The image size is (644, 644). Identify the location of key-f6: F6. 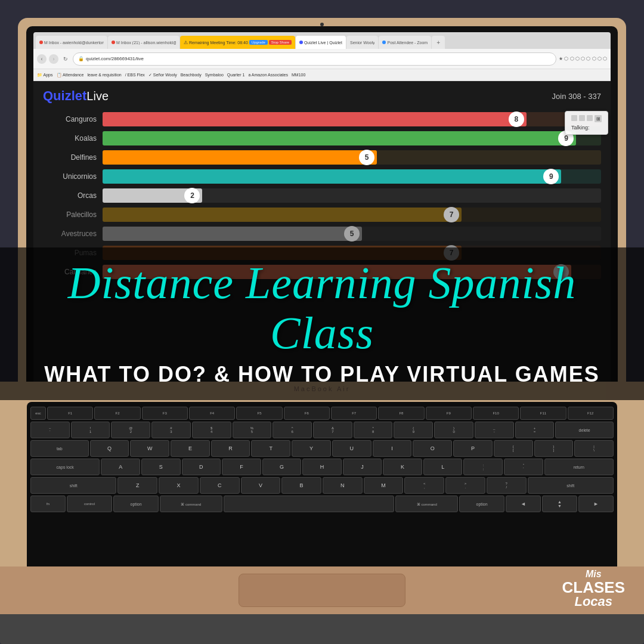
(306, 413).